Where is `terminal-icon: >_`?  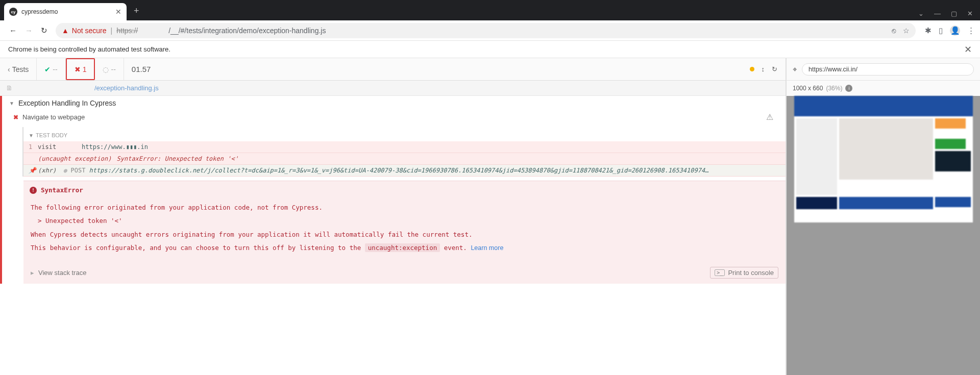 terminal-icon: >_ is located at coordinates (720, 272).